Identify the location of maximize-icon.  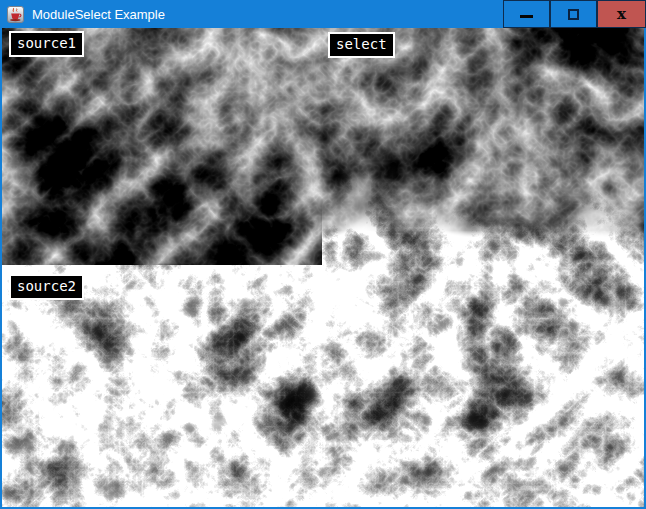
(574, 14).